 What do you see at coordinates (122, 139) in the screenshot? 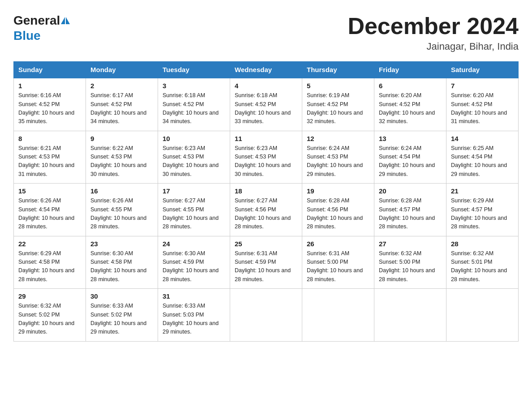
I see `day-number: 9` at bounding box center [122, 139].